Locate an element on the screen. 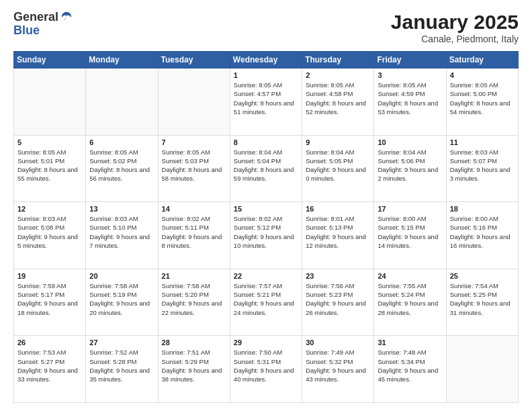  day-number: 18 is located at coordinates (482, 209).